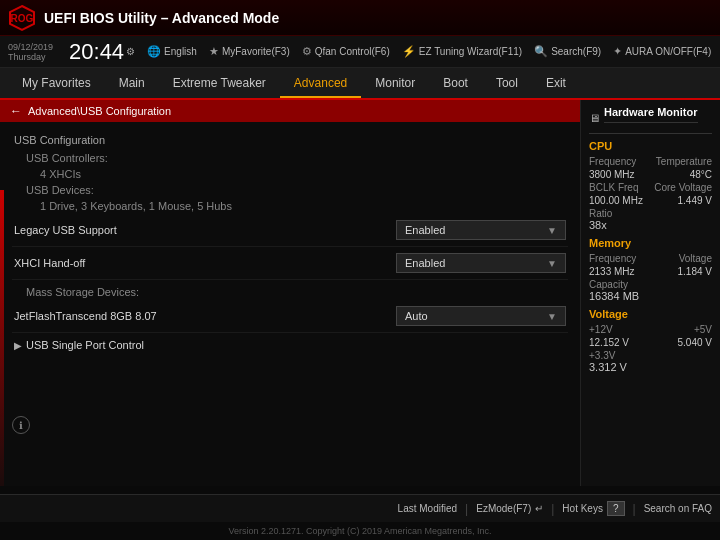 This screenshot has height=540, width=720. I want to click on usb-single-port-label: USB Single Port Control, so click(85, 345).